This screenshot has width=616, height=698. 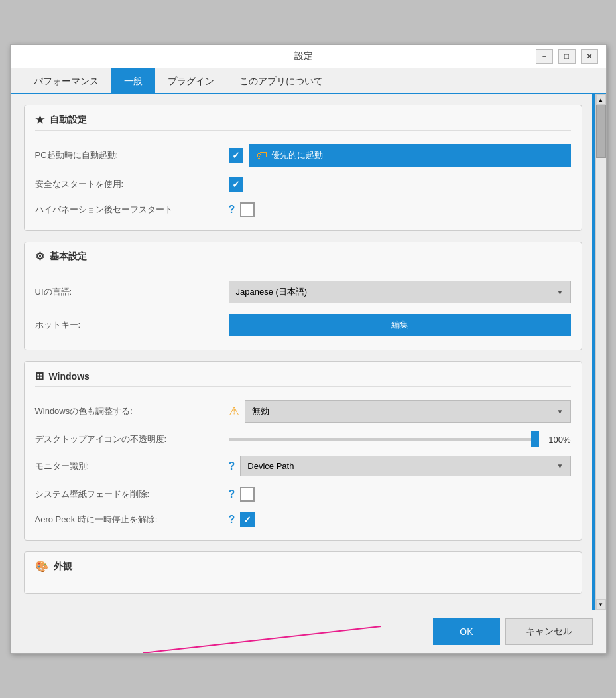 What do you see at coordinates (400, 210) in the screenshot?
I see `hibernate-controls: ?` at bounding box center [400, 210].